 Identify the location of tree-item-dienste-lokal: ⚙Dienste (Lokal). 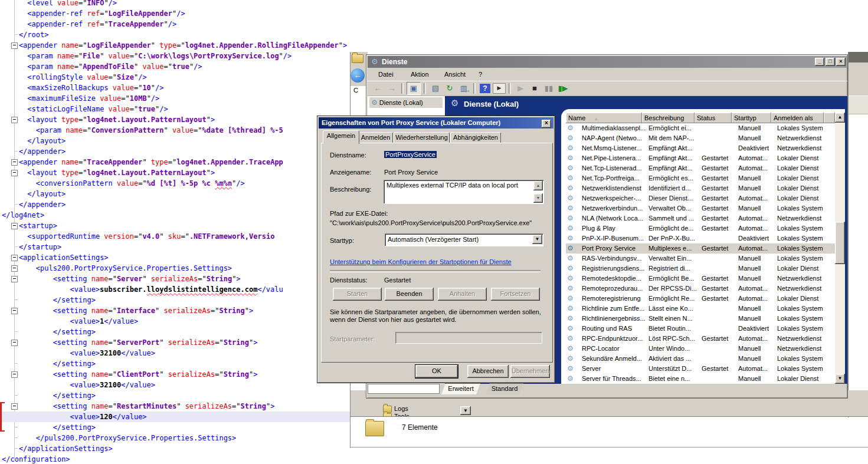
(406, 103).